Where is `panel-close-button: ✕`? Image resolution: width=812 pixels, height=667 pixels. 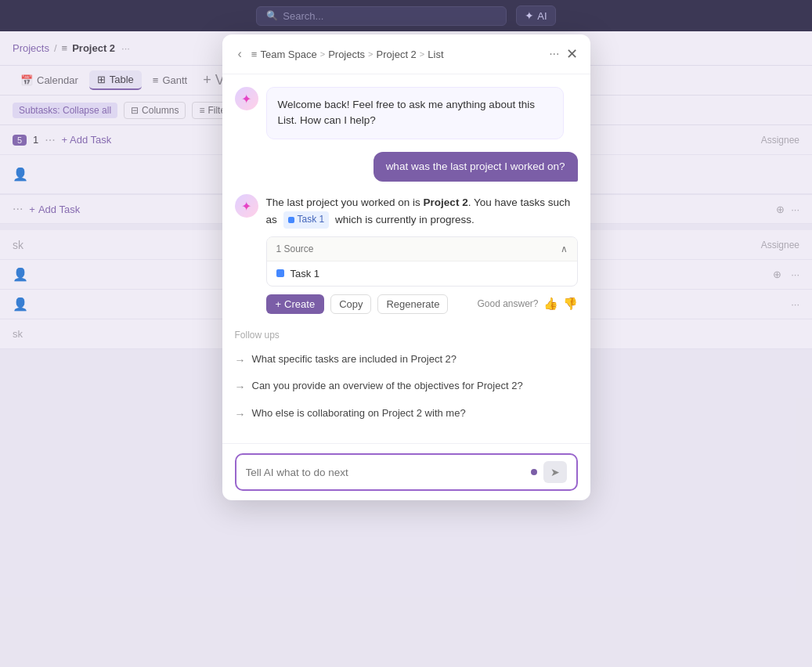
panel-close-button: ✕ is located at coordinates (572, 54).